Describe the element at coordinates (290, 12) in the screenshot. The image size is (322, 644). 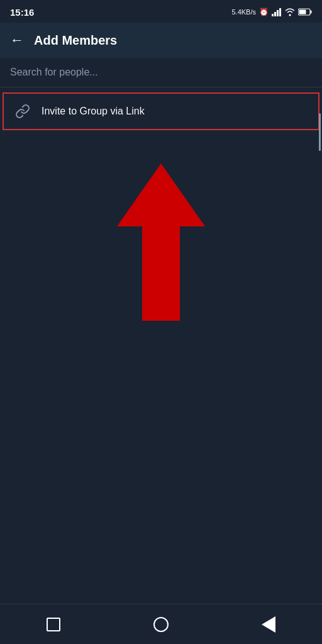
I see `wifi-icon` at that location.